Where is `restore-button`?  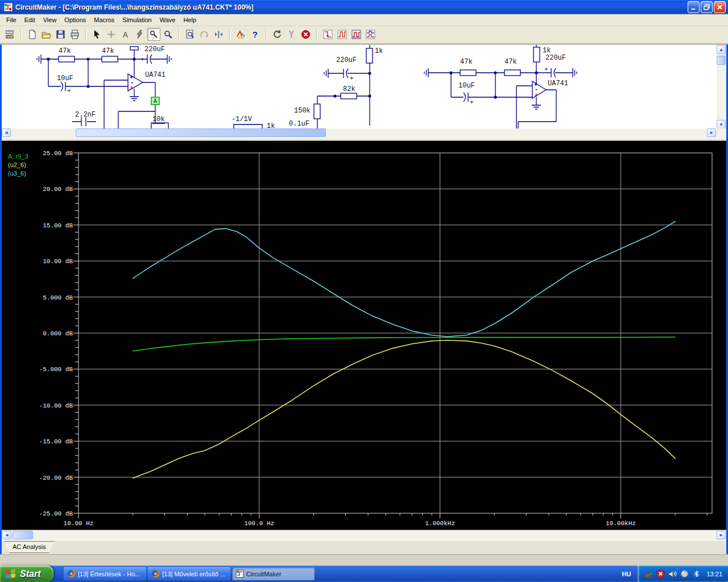 restore-button is located at coordinates (706, 7).